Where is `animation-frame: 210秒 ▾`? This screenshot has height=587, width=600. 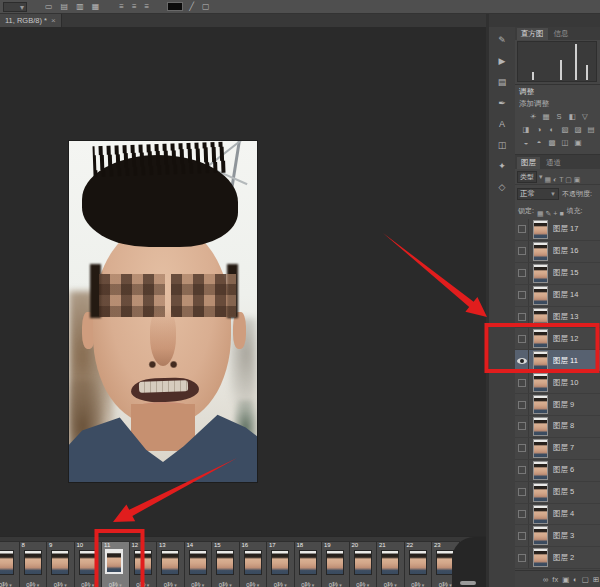 animation-frame: 210秒 ▾ is located at coordinates (391, 564).